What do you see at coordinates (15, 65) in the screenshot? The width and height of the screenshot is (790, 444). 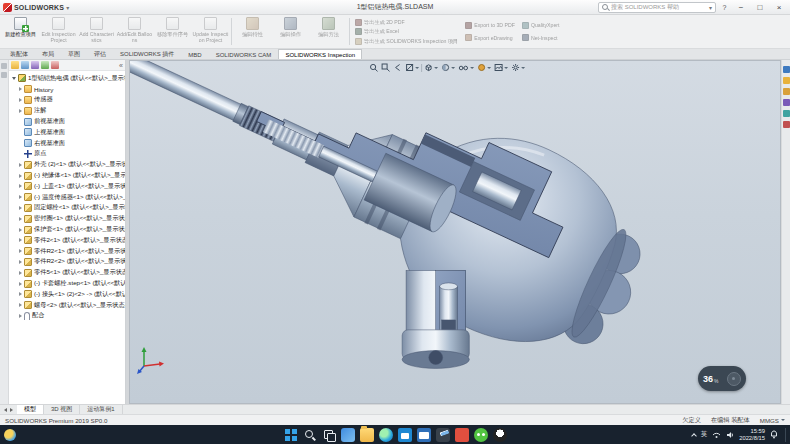 I see `feature-manager-tab-icon` at bounding box center [15, 65].